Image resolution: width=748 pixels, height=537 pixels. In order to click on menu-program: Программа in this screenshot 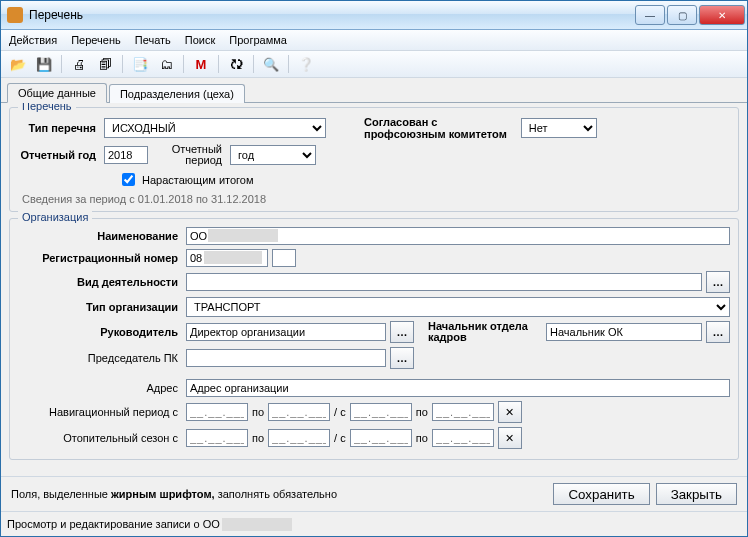, I will do `click(258, 40)`.